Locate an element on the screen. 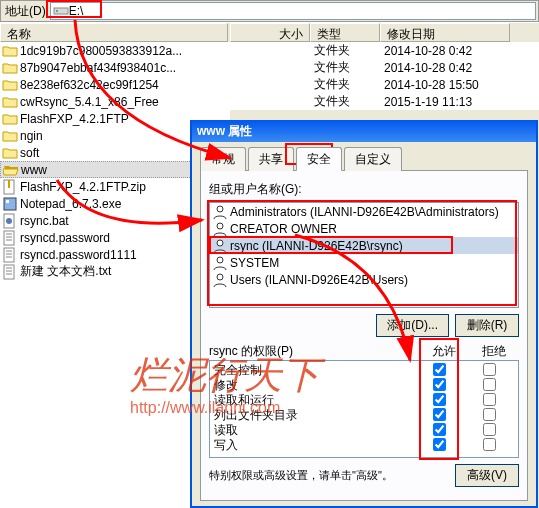 The height and width of the screenshot is (508, 539). item-label: rsync.bat is located at coordinates (44, 221).